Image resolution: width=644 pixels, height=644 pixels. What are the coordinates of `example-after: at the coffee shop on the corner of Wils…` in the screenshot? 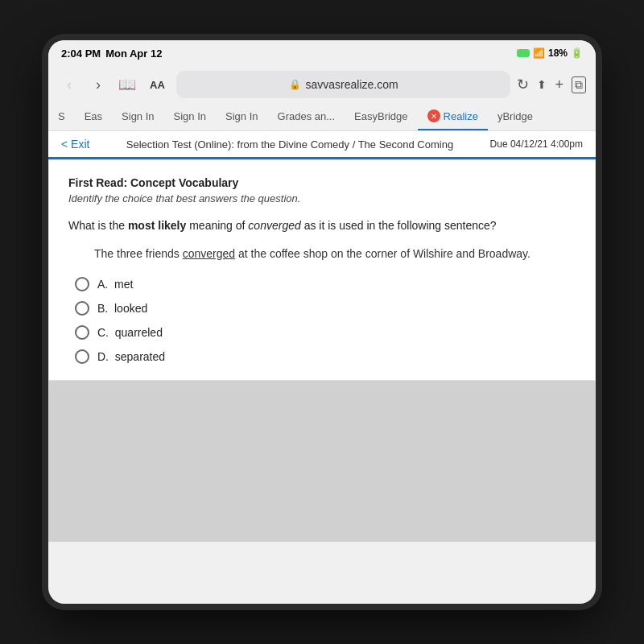 It's located at (383, 254).